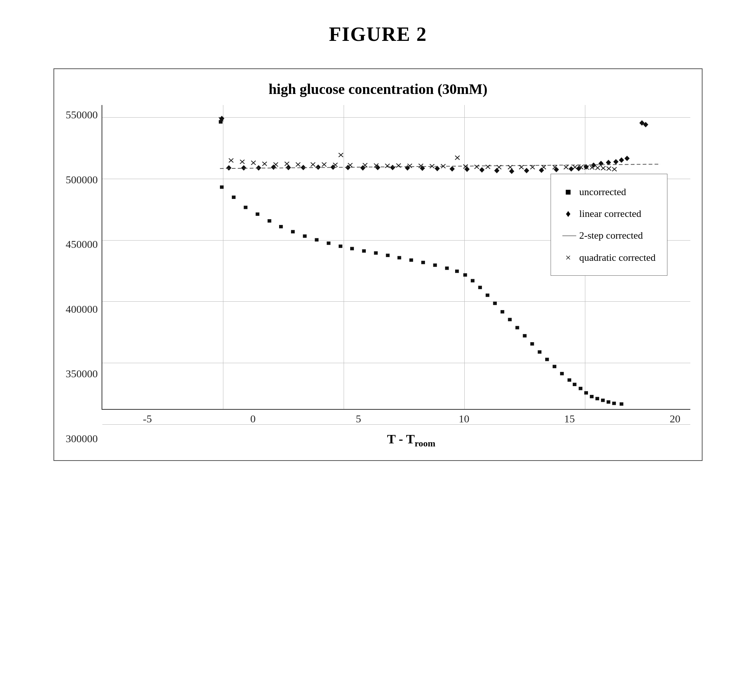 The width and height of the screenshot is (756, 700). Describe the element at coordinates (253, 419) in the screenshot. I see `x-label-0: 0` at that location.